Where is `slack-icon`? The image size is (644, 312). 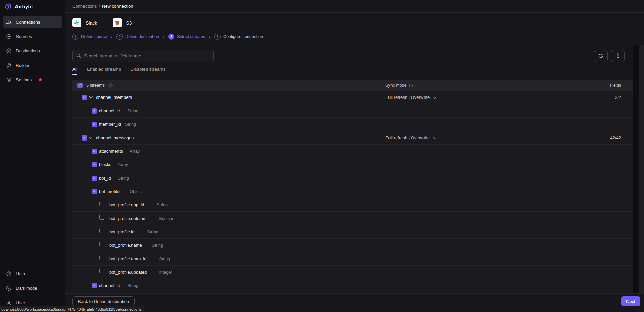
slack-icon is located at coordinates (77, 23).